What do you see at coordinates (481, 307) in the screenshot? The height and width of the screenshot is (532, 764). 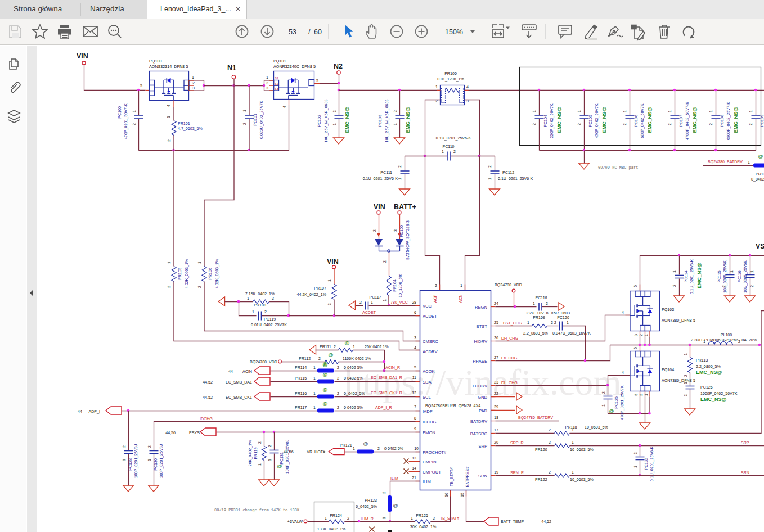 I see `svg-text: REGN` at bounding box center [481, 307].